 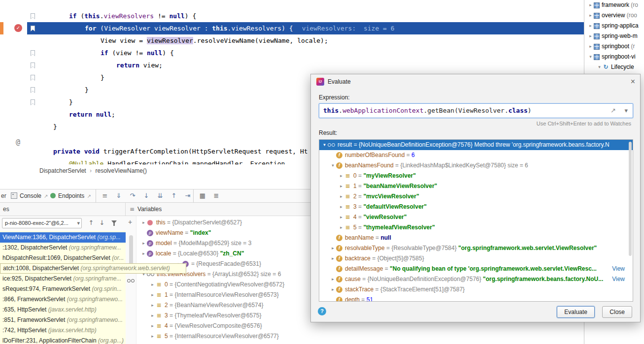 I want to click on frame-row: :742, HttpServlet (javax.servlet.http), so click(x=63, y=331).